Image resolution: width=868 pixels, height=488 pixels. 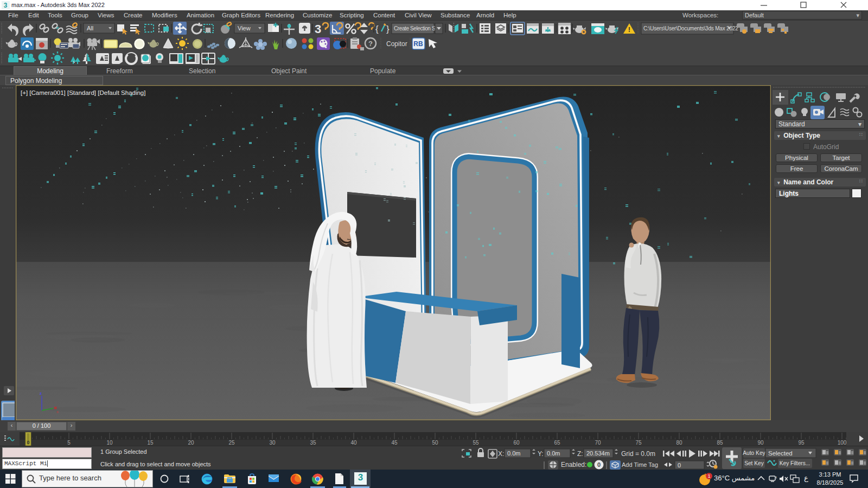 I want to click on svg-text: Add Time Tag, so click(x=640, y=465).